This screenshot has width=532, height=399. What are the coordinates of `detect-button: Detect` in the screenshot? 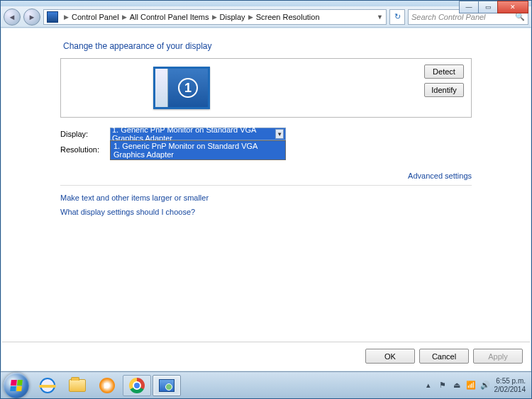 It's located at (444, 72).